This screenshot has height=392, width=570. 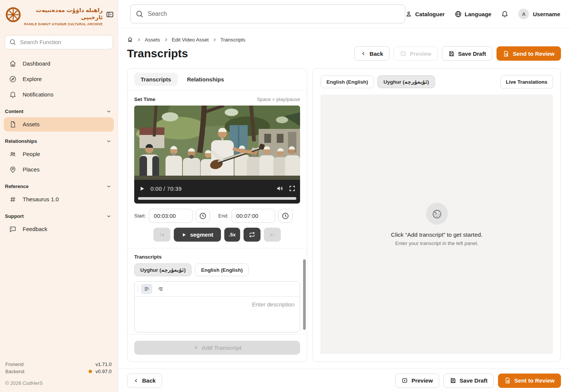 I want to click on end-clock-button, so click(x=285, y=216).